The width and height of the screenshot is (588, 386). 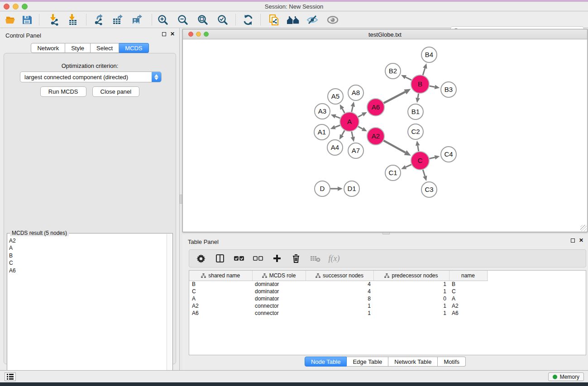 What do you see at coordinates (339, 313) in the screenshot?
I see `table-row: A6connector11A6` at bounding box center [339, 313].